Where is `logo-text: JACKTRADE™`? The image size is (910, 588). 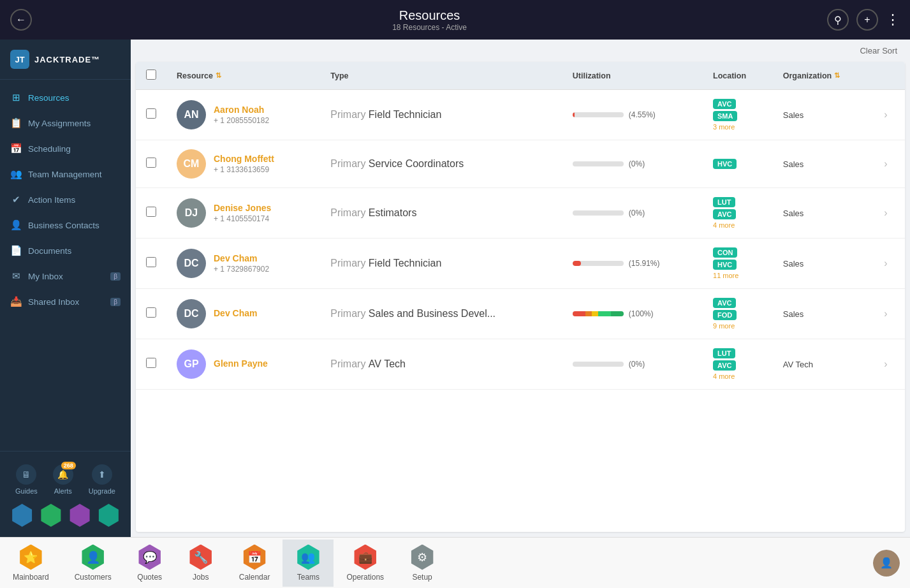 logo-text: JACKTRADE™ is located at coordinates (68, 60).